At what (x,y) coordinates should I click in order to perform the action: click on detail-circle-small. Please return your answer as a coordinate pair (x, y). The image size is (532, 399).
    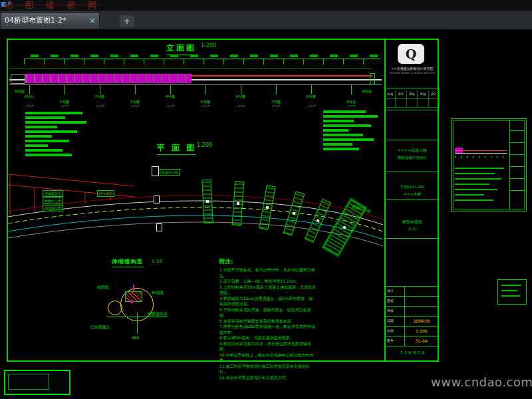
    Looking at the image, I should click on (115, 308).